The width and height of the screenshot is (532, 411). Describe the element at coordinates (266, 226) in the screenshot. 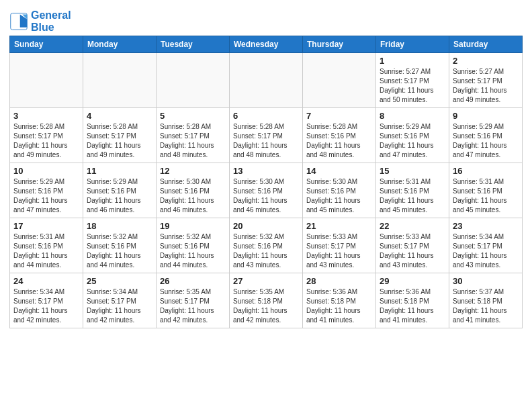

I see `day-number: 20` at that location.